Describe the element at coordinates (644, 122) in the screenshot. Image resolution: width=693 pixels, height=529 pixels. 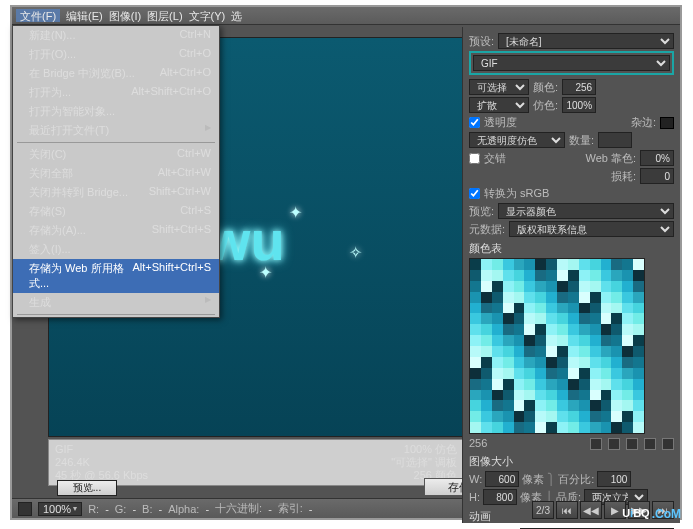
I see `matte-label: 杂边:` at that location.